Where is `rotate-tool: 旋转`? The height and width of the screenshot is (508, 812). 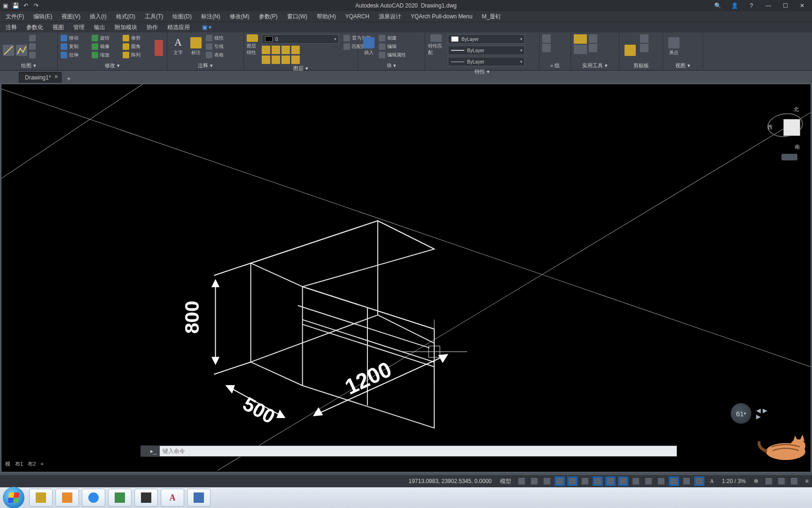
rotate-tool: 旋转 is located at coordinates (106, 38).